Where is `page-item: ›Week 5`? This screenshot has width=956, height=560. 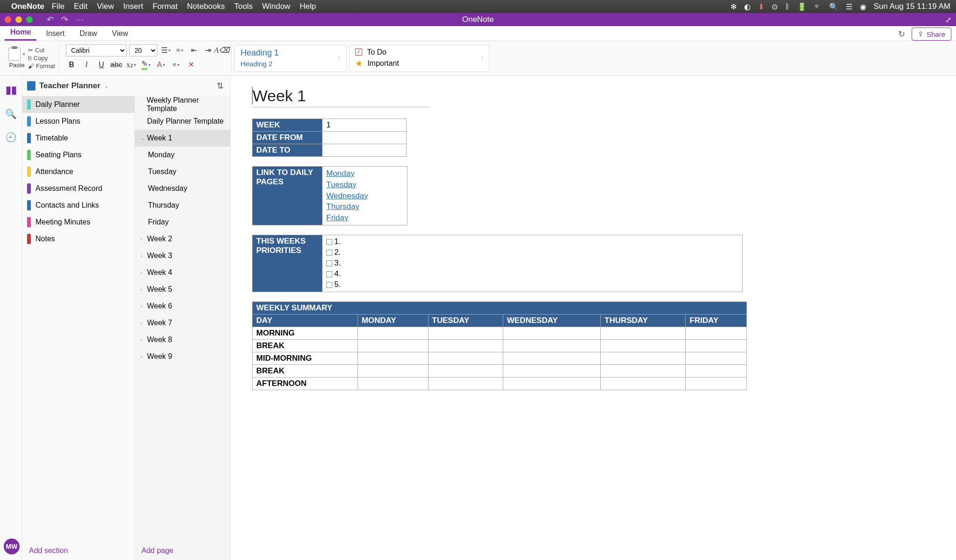 page-item: ›Week 5 is located at coordinates (183, 289).